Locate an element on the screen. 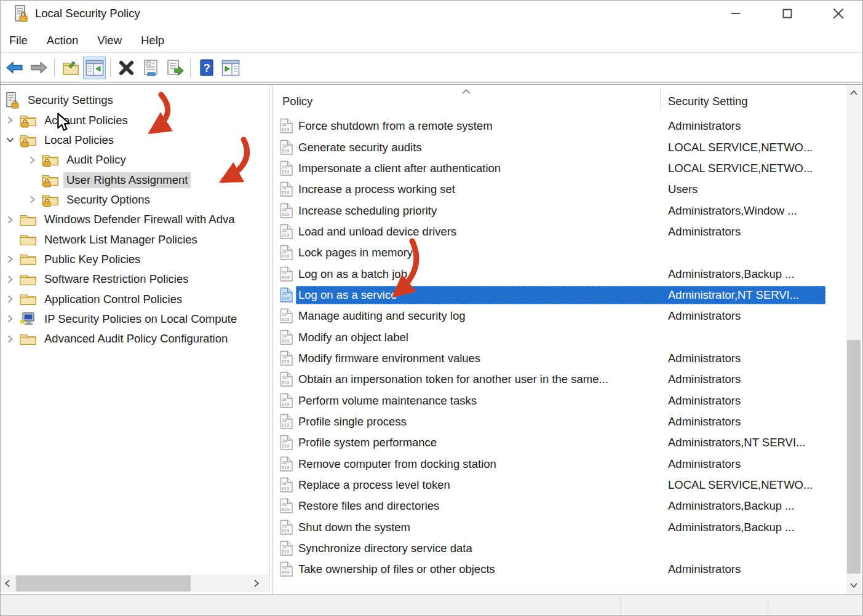 This screenshot has width=863, height=616. policy-row-remove-computer-from-docking-station: 10010Remove computer from docking statio… is located at coordinates (567, 464).